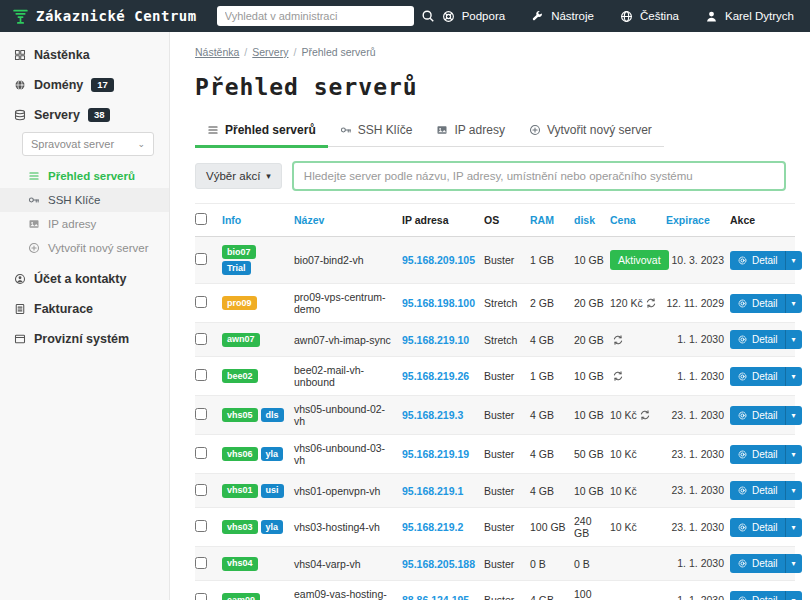 This screenshot has height=600, width=810. I want to click on sidebar-subitem-1: SSH Klíče, so click(84, 200).